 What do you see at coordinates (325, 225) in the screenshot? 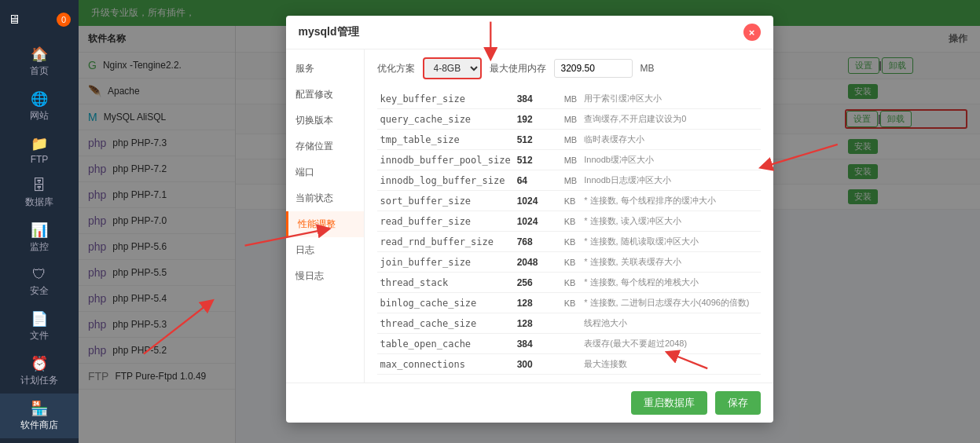
I see `nav-performance: 性能调整` at bounding box center [325, 225].